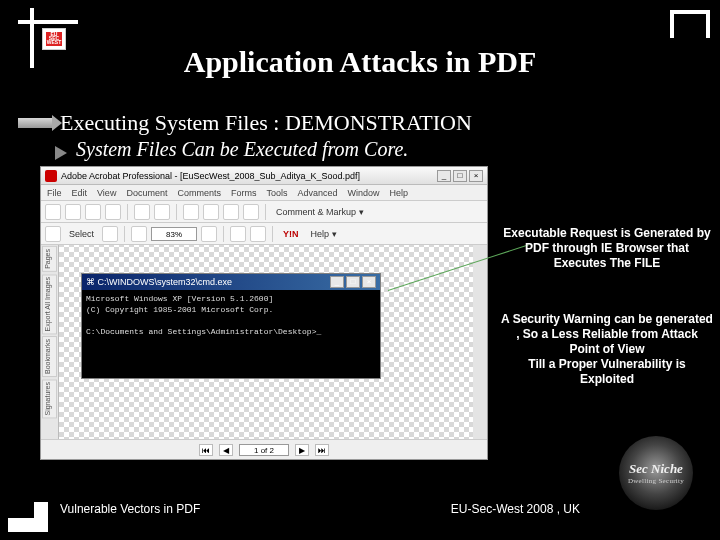 This screenshot has height=540, width=720. What do you see at coordinates (50, 342) in the screenshot?
I see `acrobat-side-panel: Pages Export All Images Bookmarks Signat…` at bounding box center [50, 342].